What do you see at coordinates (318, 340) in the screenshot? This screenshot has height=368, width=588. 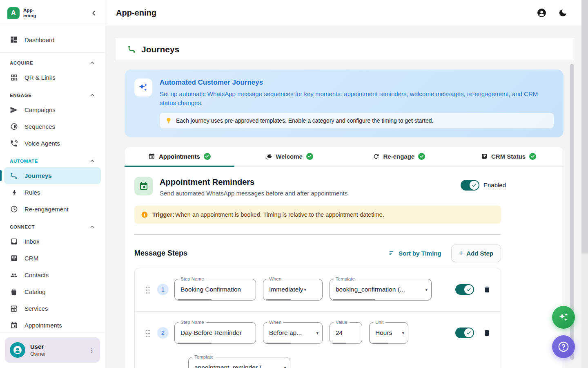 I see `step-row-2: 2 Step Name Day-Before Reminder When Bef…` at bounding box center [318, 340].